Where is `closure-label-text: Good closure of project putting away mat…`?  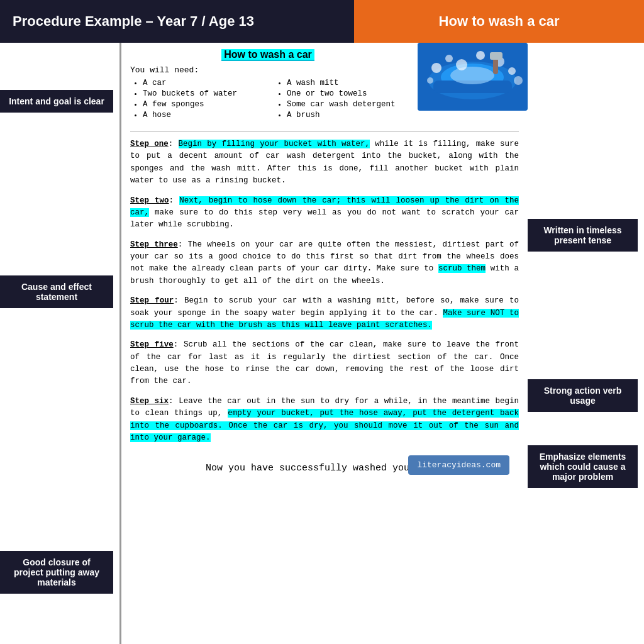 closure-label-text: Good closure of project putting away mat… is located at coordinates (57, 572).